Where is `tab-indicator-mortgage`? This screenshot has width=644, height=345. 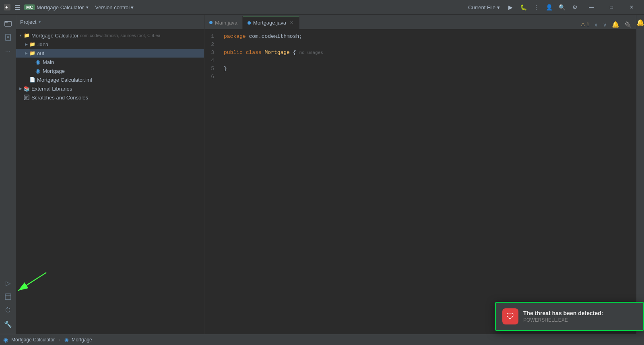 tab-indicator-mortgage is located at coordinates (249, 23).